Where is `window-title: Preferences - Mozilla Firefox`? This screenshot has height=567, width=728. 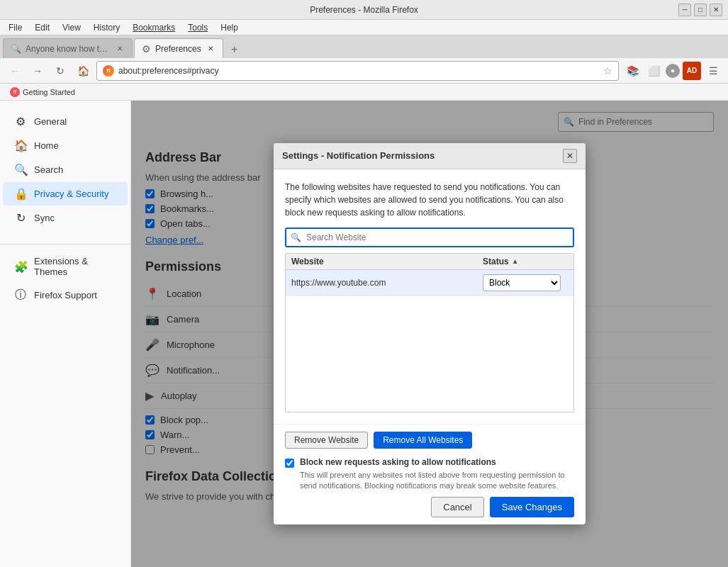
window-title: Preferences - Mozilla Firefox is located at coordinates (364, 10).